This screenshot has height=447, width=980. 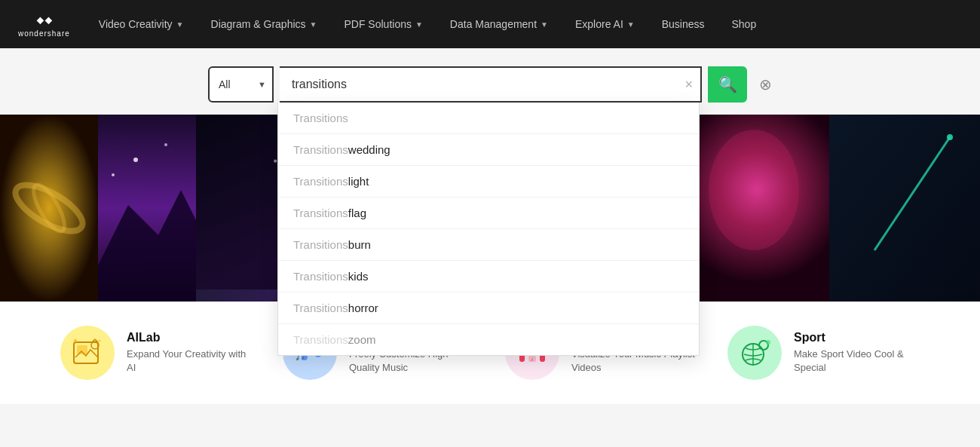 I want to click on dropdown-item-transitions-burn: Transitions burn, so click(x=488, y=245).